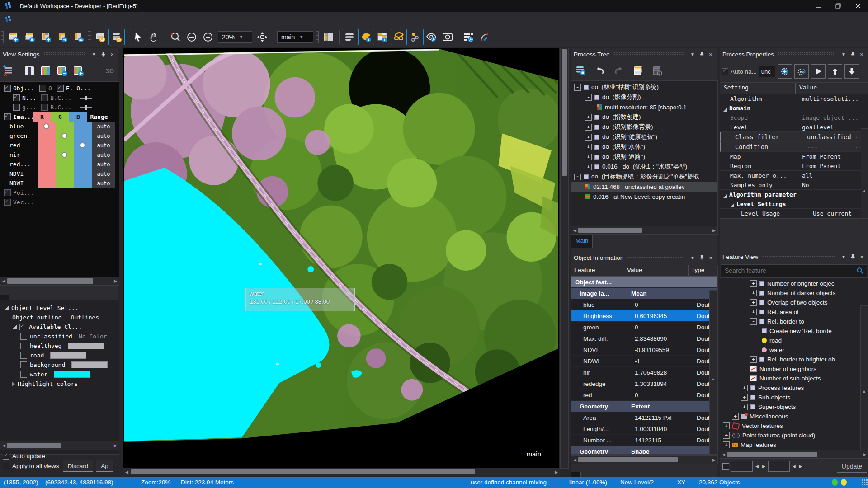  What do you see at coordinates (175, 37) in the screenshot?
I see `zoom-area-icon` at bounding box center [175, 37].